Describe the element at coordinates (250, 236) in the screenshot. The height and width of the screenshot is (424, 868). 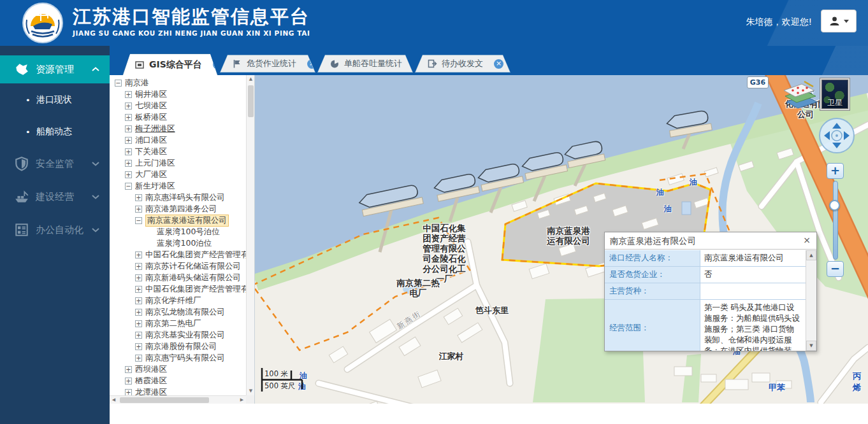
I see `tree-vertical-scrollbar: ▲ ▼` at that location.